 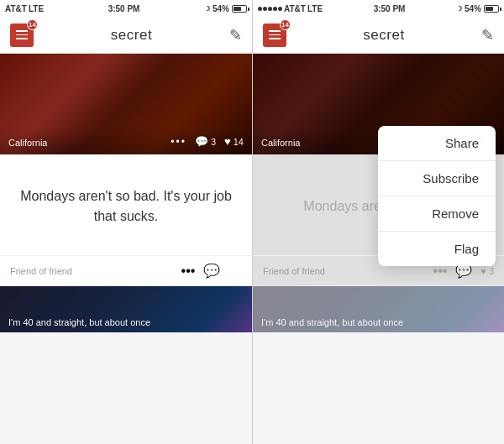 What do you see at coordinates (32, 25) in the screenshot?
I see `notification-badge-left: 14` at bounding box center [32, 25].